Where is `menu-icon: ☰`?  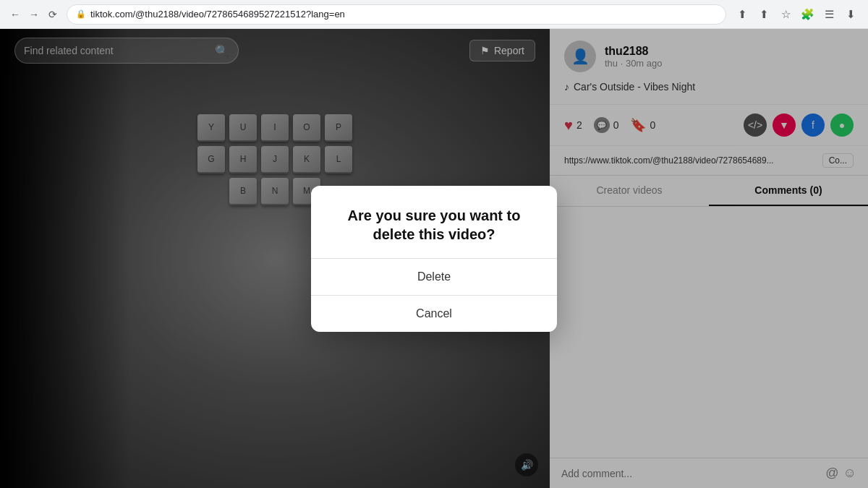
menu-icon: ☰ is located at coordinates (829, 14).